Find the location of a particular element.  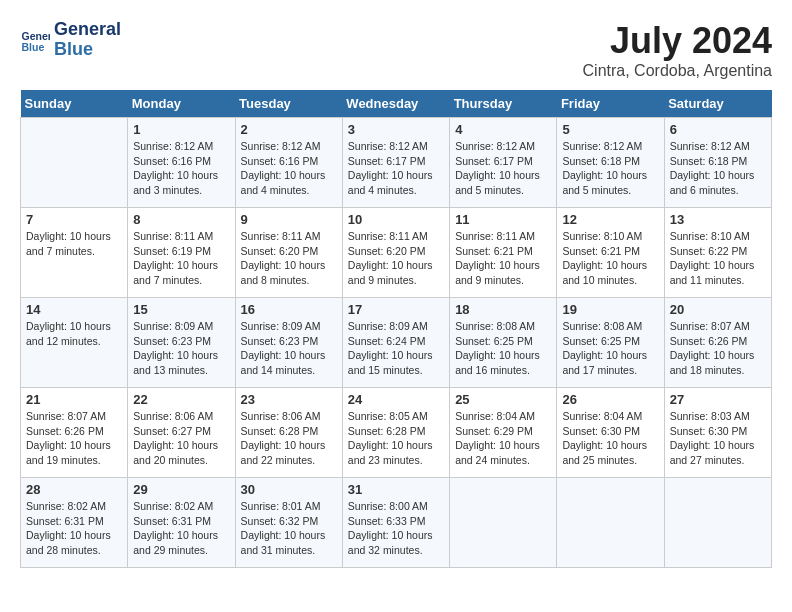

calendar-cell: 5Sunrise: 8:12 AMSunset: 6:18 PMDaylight… is located at coordinates (610, 163).